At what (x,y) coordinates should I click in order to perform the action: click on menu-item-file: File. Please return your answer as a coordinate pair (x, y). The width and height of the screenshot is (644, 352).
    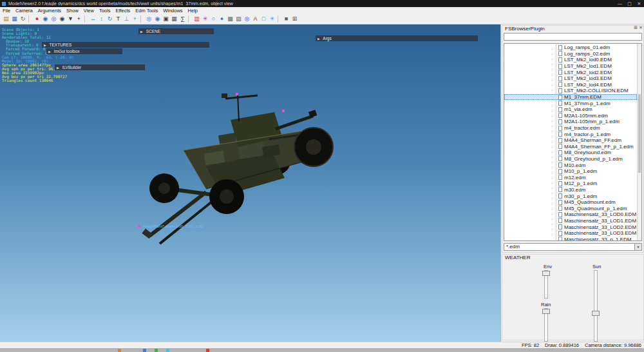
    Looking at the image, I should click on (6, 10).